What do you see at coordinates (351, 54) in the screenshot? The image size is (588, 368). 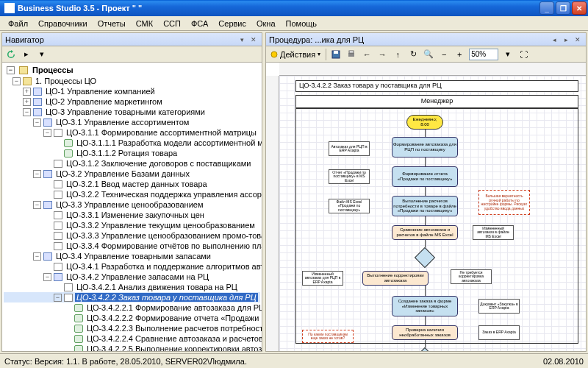 I see `print-icon` at bounding box center [351, 54].